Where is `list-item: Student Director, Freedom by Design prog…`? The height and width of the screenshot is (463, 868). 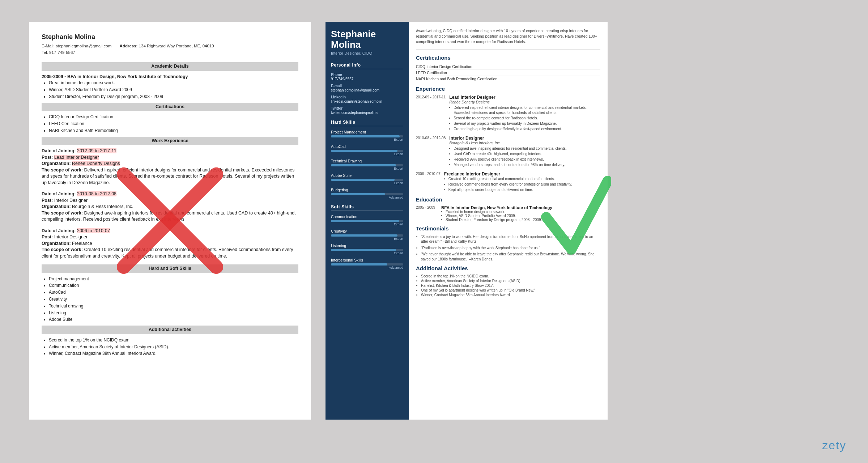 list-item: Student Director, Freedom by Design prog… is located at coordinates (174, 97).